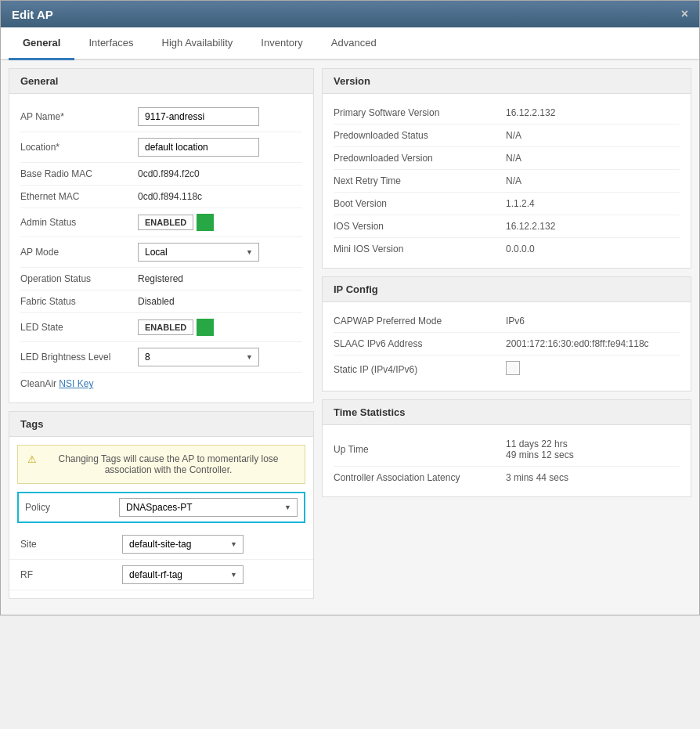  What do you see at coordinates (507, 113) in the screenshot?
I see `primary-sw-row: Primary Software Version 16.12.2.132` at bounding box center [507, 113].